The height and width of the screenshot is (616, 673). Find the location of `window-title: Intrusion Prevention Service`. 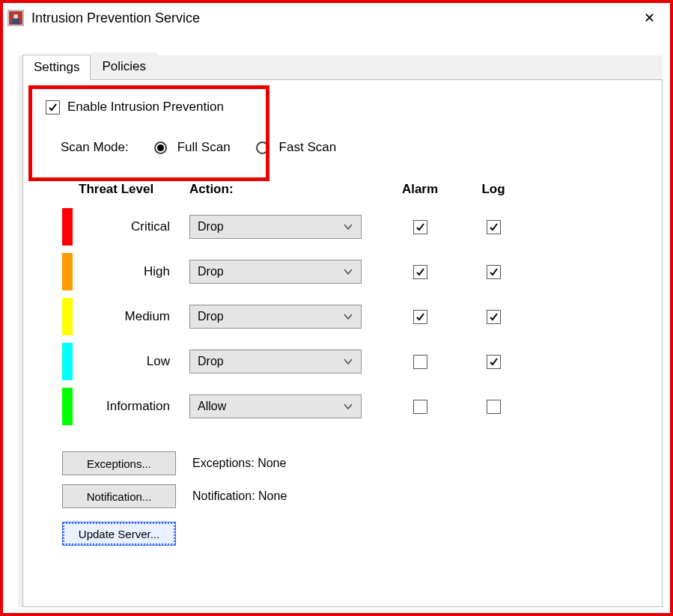

window-title: Intrusion Prevention Service is located at coordinates (332, 18).